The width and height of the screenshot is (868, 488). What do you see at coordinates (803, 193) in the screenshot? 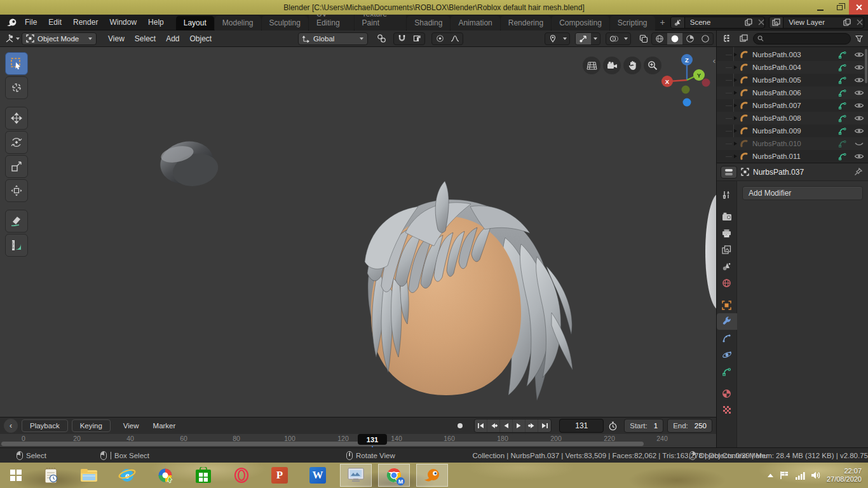
I see `add-modifier-button: Add Modifier` at bounding box center [803, 193].